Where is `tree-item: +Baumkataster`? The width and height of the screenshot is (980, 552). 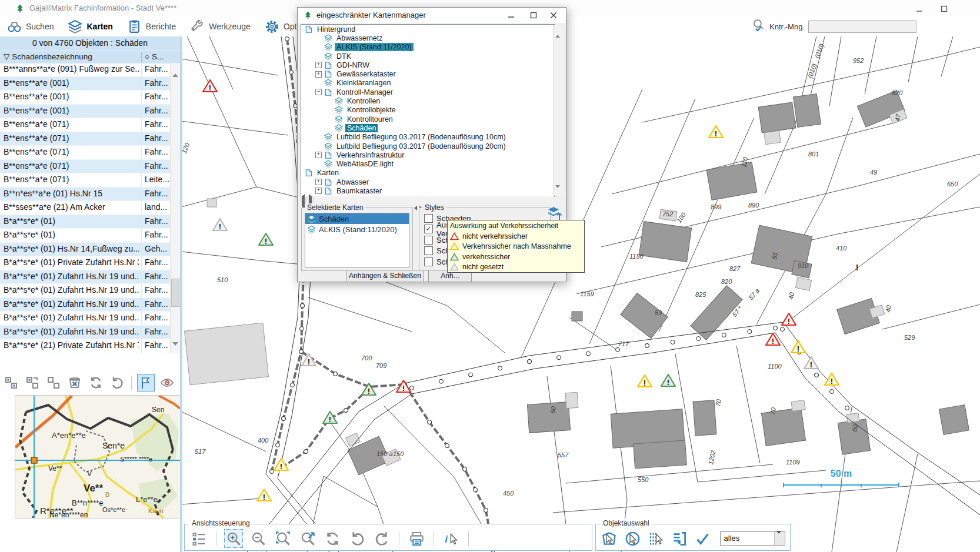
tree-item: +Baumkataster is located at coordinates (428, 190).